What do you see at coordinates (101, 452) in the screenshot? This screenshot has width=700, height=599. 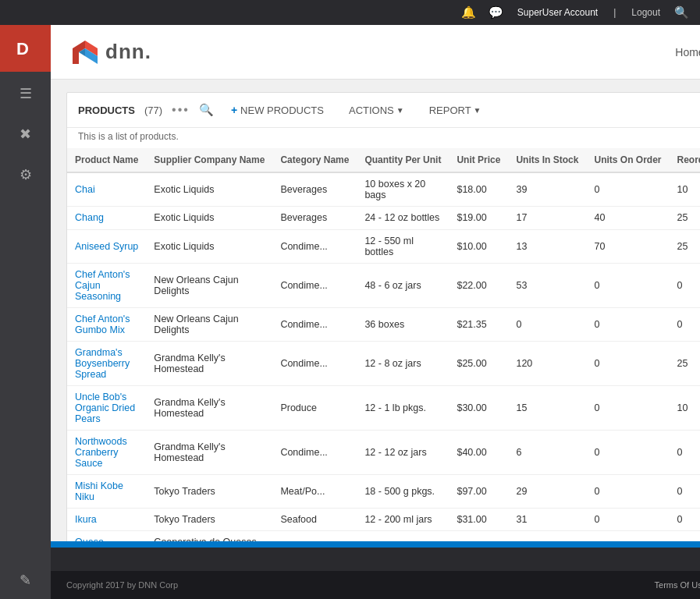 I see `product-name-link: Northwoods Cranberry Sauce` at bounding box center [101, 452].